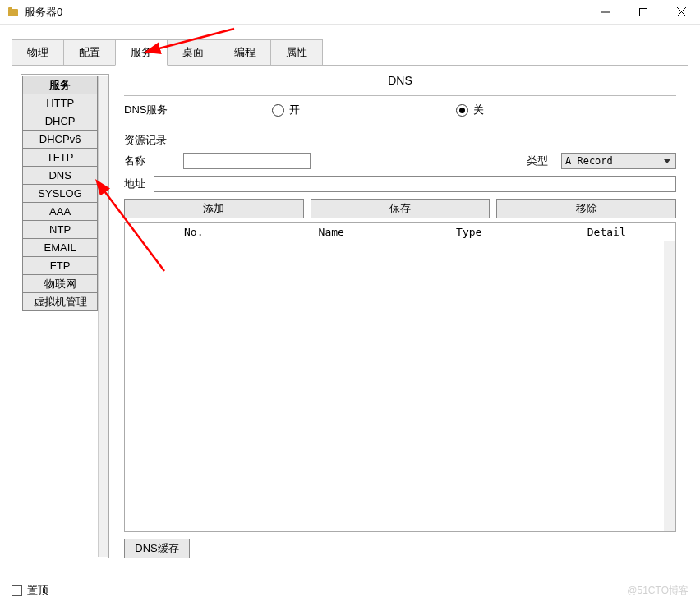 The image size is (700, 606). I want to click on sidebar-item-ftp: FTP, so click(60, 266).